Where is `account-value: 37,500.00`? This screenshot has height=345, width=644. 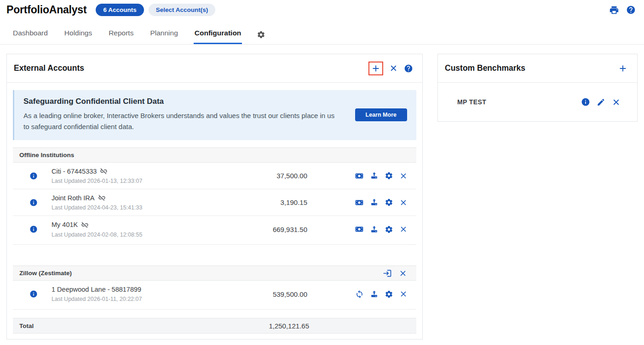 account-value: 37,500.00 is located at coordinates (292, 175).